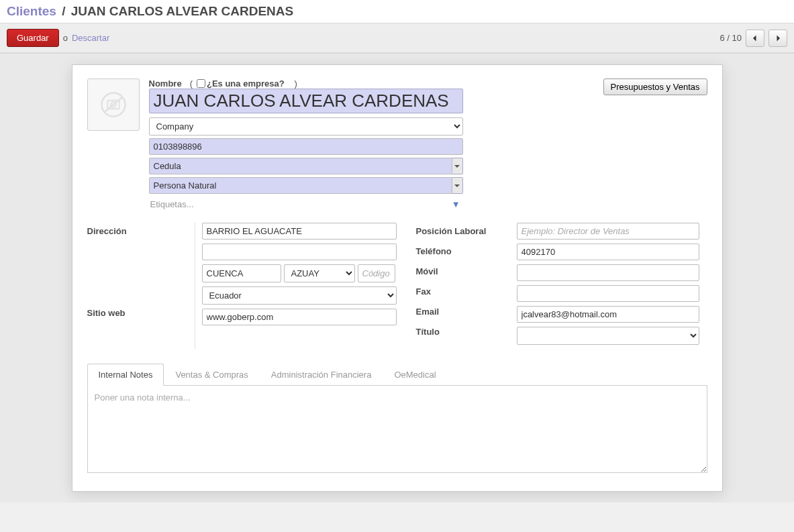  I want to click on is-company-label: ¿Es una empresa?, so click(246, 83).